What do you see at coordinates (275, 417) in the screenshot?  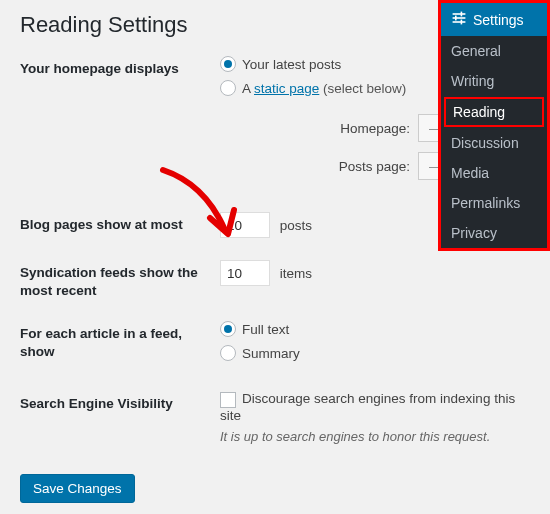 I see `row-search-engine-visibility: Search Engine Visibility Discourage sear…` at bounding box center [275, 417].